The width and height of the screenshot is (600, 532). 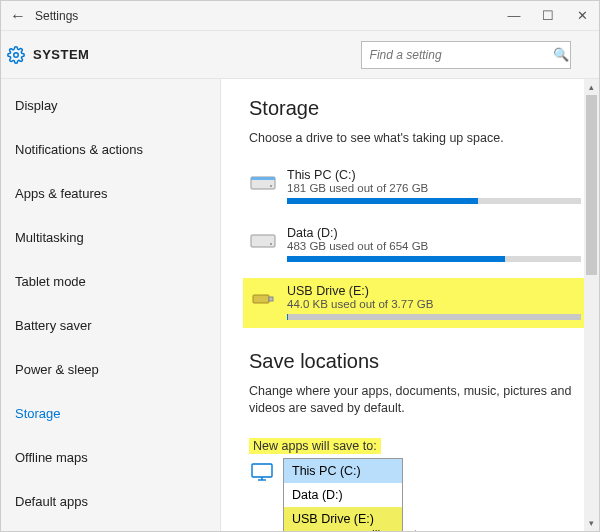 What do you see at coordinates (110, 194) in the screenshot?
I see `sidebar-item-apps-features: Apps & features` at bounding box center [110, 194].